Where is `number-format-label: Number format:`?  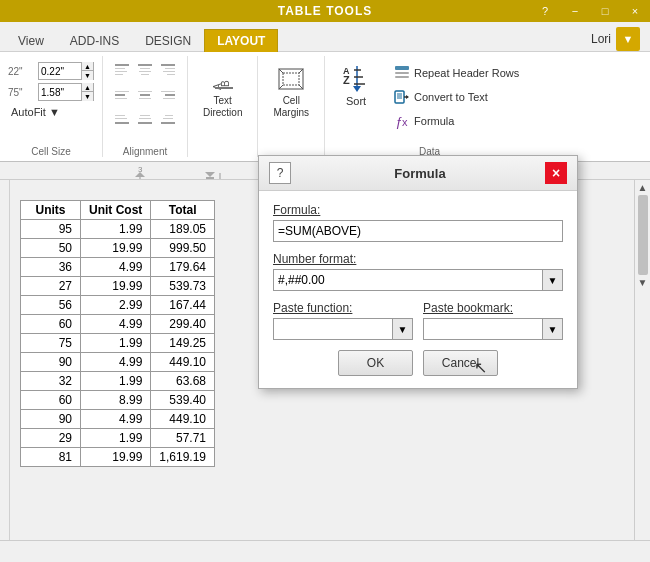 number-format-label: Number format: is located at coordinates (418, 259).